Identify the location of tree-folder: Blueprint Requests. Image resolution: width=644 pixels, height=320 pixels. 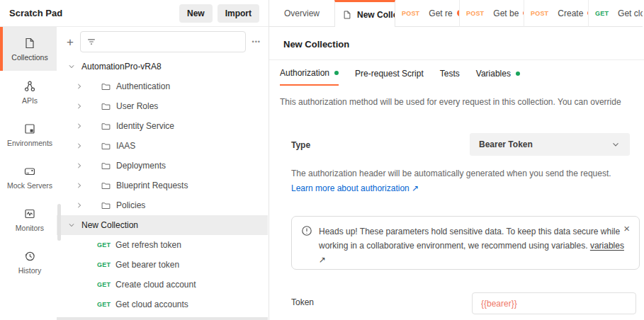
(162, 185).